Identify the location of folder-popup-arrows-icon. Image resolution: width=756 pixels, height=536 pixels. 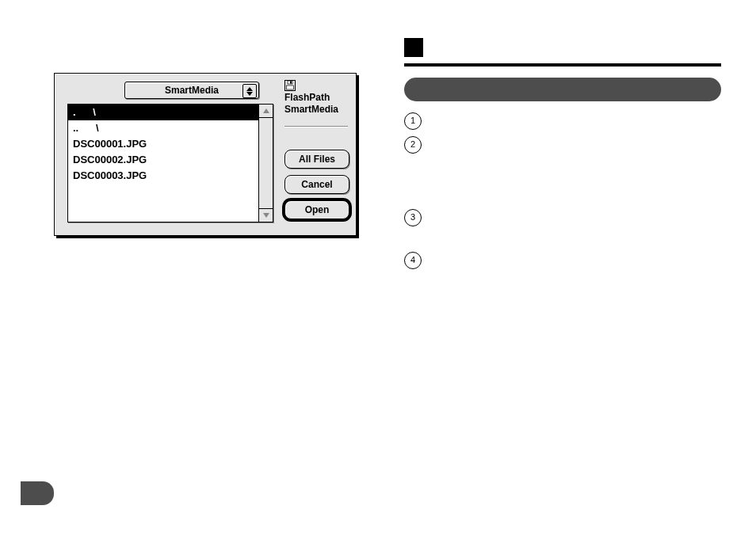
(250, 91).